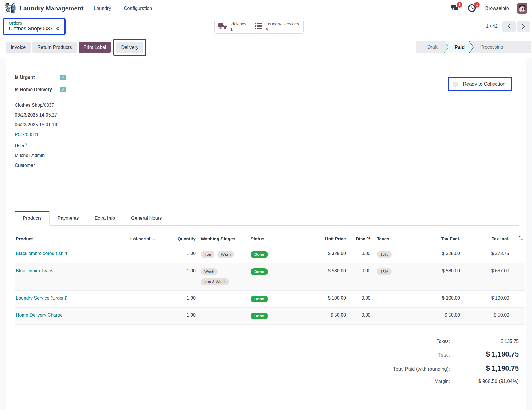  What do you see at coordinates (270, 277) in the screenshot?
I see `table-row: Blue Denim Jeans 1.00 Wash Iron & Wash D…` at bounding box center [270, 277].